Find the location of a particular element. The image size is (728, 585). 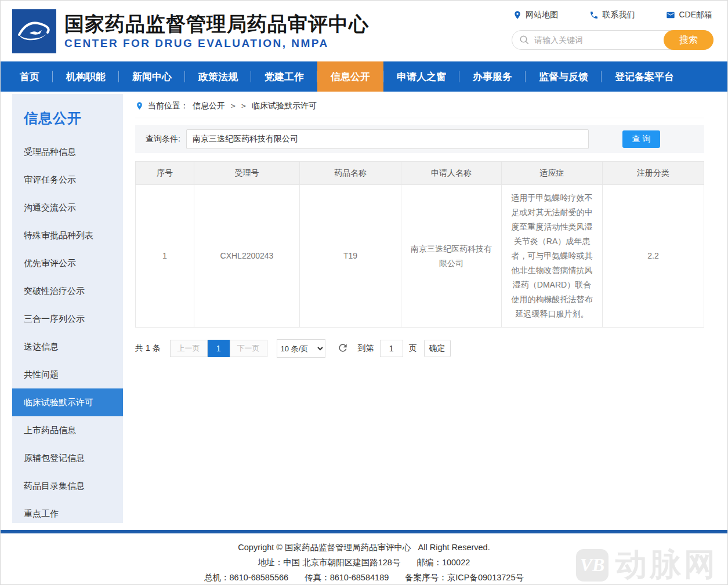

next-page-button: 下一页 is located at coordinates (248, 348).